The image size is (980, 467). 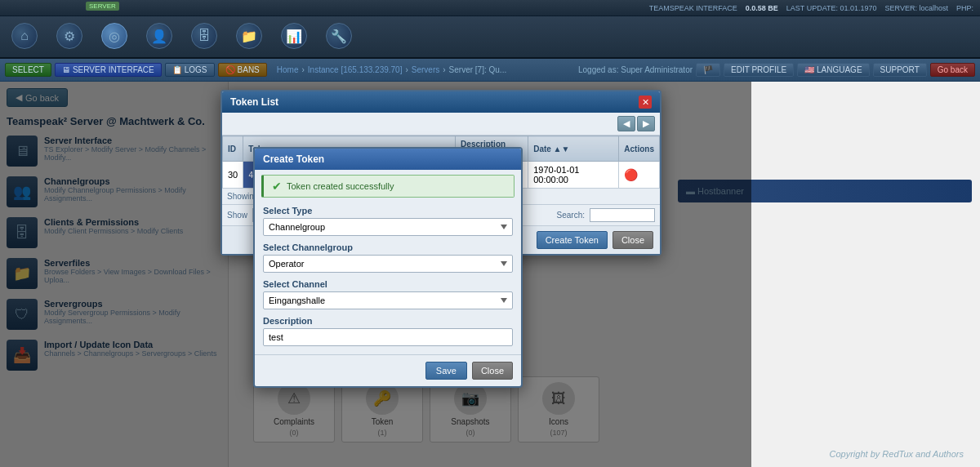 What do you see at coordinates (69, 37) in the screenshot?
I see `icon-settings: ⚙` at bounding box center [69, 37].